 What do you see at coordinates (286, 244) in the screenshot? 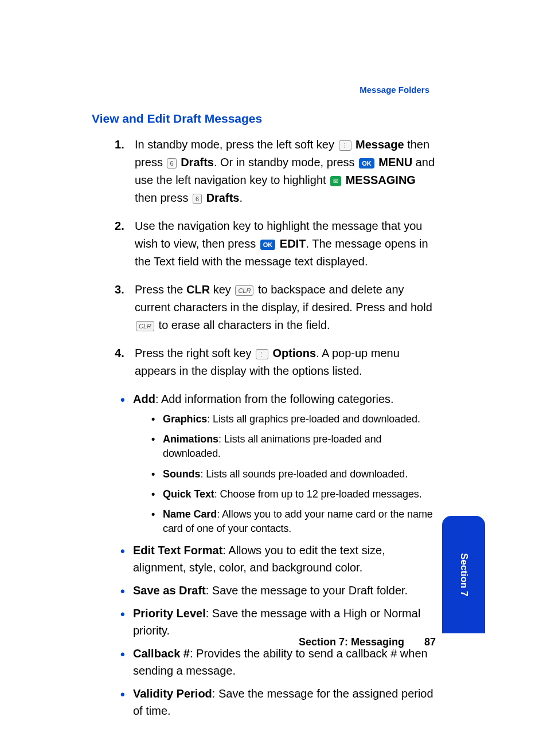
I see `step-2: Use the navigation key to highlight the …` at bounding box center [286, 244].